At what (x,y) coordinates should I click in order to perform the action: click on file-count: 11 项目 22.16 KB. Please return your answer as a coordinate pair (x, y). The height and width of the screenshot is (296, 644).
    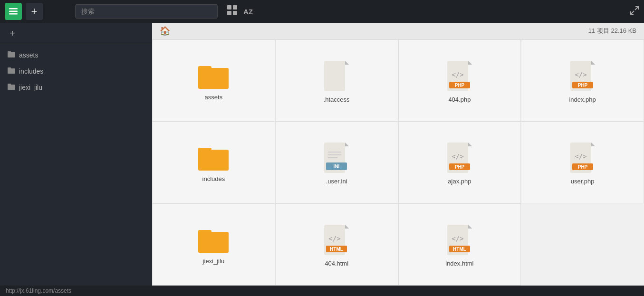
    Looking at the image, I should click on (612, 31).